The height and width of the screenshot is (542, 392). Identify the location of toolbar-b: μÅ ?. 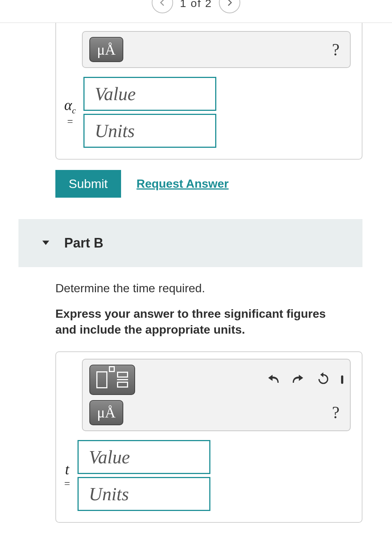
(216, 395).